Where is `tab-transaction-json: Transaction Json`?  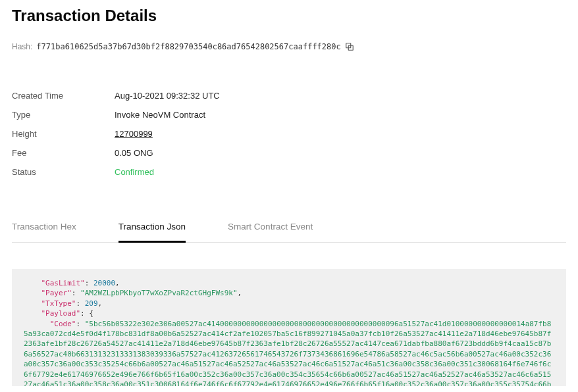 tab-transaction-json: Transaction Json is located at coordinates (152, 230).